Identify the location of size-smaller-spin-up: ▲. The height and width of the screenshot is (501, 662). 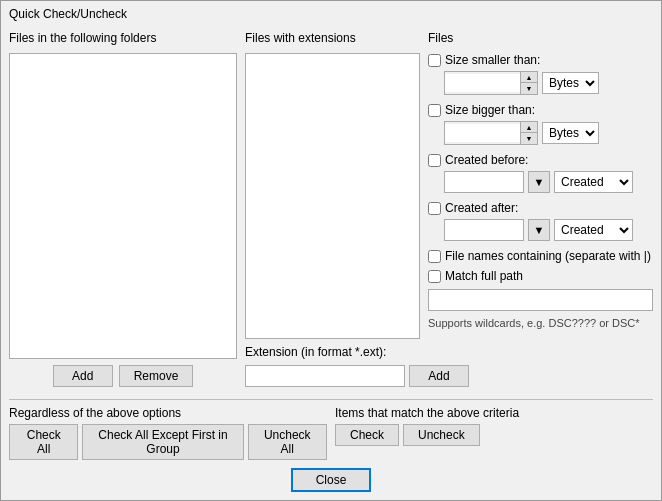
(529, 78).